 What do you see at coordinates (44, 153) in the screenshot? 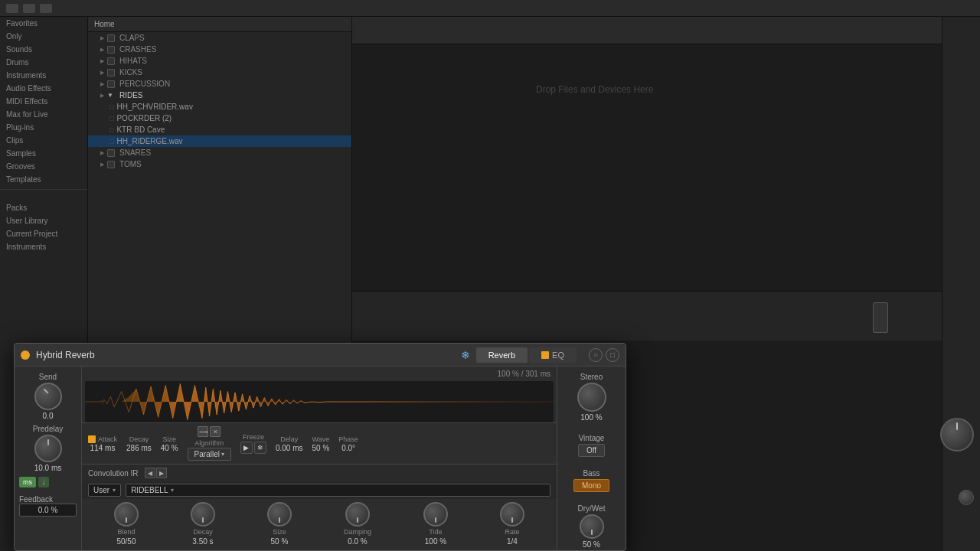
I see `sidebar-item-samples: Samples` at bounding box center [44, 153].